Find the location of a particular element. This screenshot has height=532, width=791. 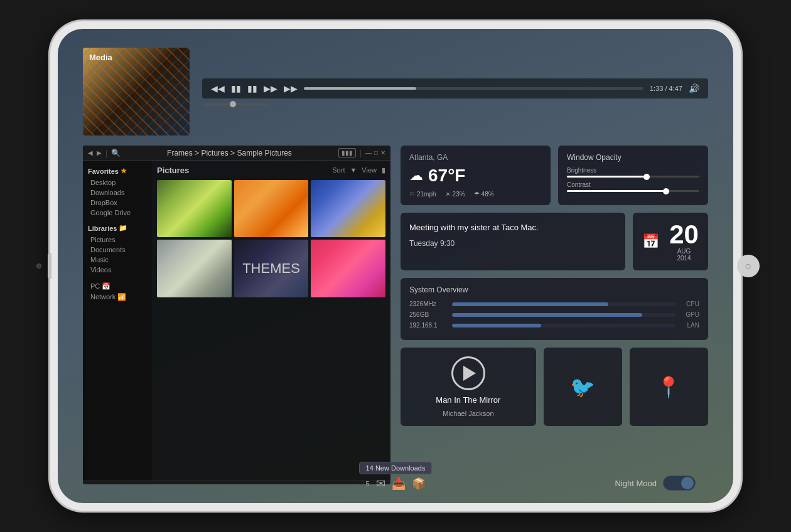

fb-search-icon: 🔍 is located at coordinates (116, 153).